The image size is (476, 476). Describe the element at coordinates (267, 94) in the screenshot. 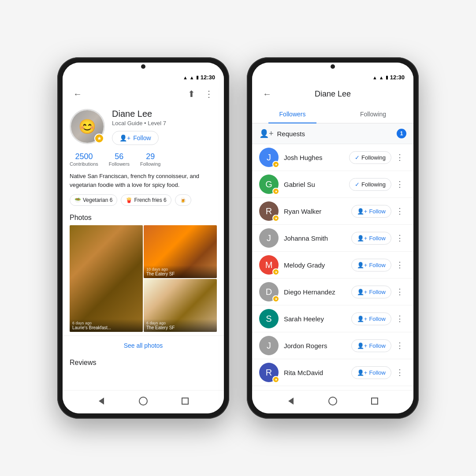

I see `back-button-2: ←` at that location.